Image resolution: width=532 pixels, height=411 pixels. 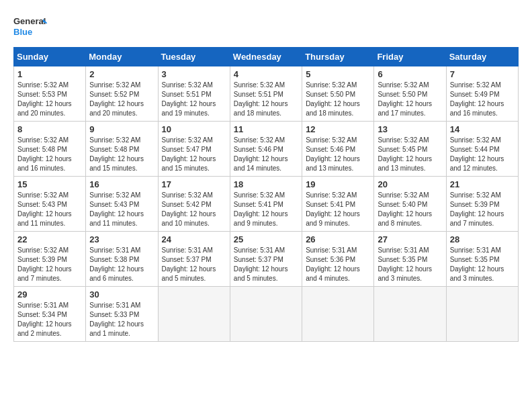 What do you see at coordinates (189, 274) in the screenshot?
I see `daylight-label: Daylight: 12 hours and 5 minutes.` at bounding box center [189, 274].